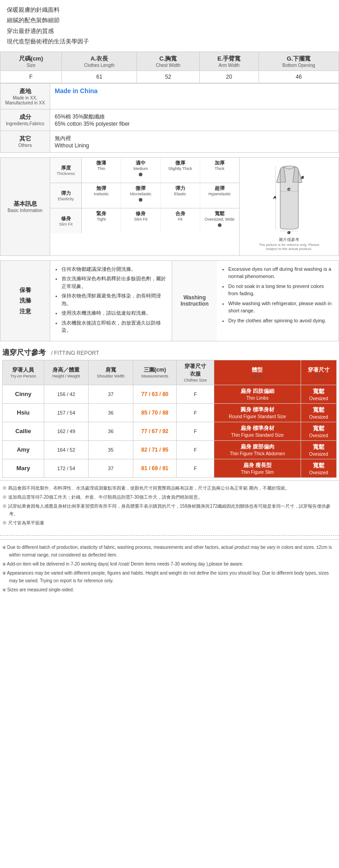 Image resolution: width=339 pixels, height=868 pixels. Describe the element at coordinates (141, 170) in the screenshot. I see `thickness-medium: 適中 Medium` at that location.